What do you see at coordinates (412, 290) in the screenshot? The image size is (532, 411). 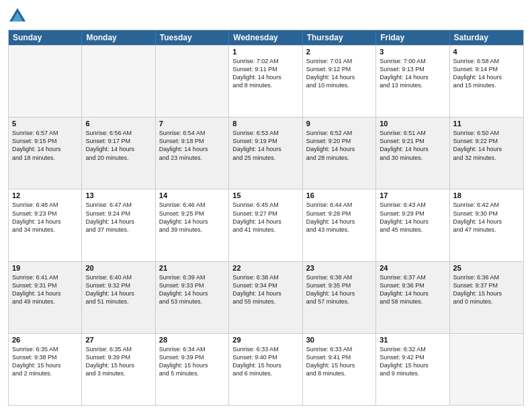 I see `day-info: Sunrise: 6:37 AM Sunset: 9:36 PM Dayligh…` at bounding box center [412, 290].